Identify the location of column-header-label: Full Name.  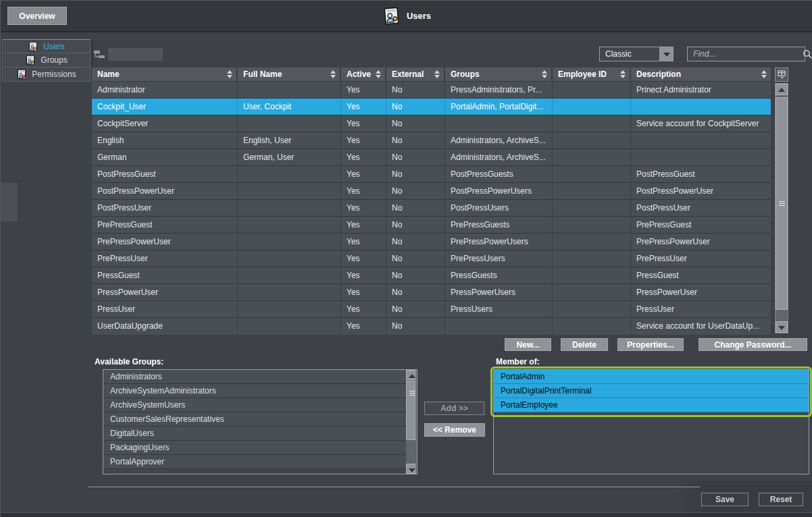
(262, 74).